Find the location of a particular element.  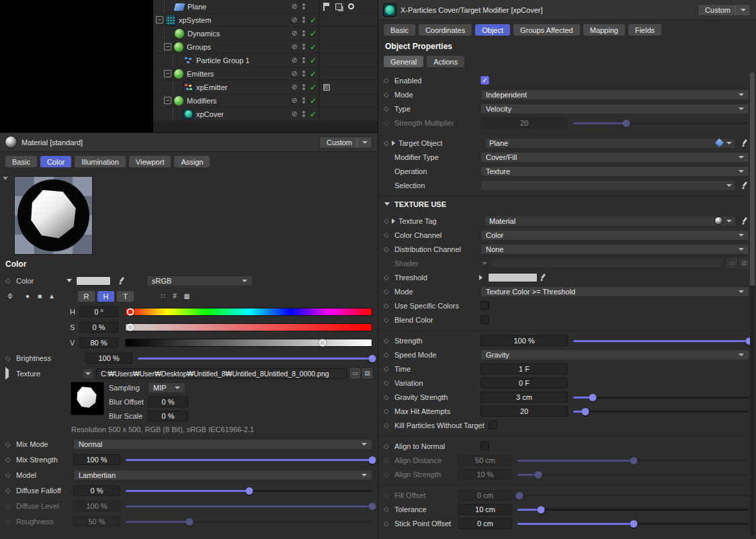

tab-fields: Fields is located at coordinates (645, 30).